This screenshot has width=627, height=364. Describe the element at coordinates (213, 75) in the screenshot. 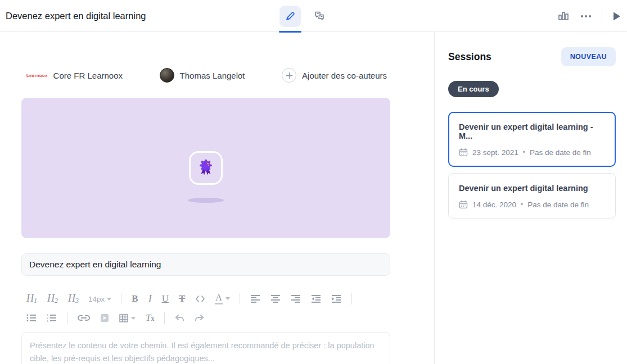

I see `author-name: Thomas Langelot` at that location.